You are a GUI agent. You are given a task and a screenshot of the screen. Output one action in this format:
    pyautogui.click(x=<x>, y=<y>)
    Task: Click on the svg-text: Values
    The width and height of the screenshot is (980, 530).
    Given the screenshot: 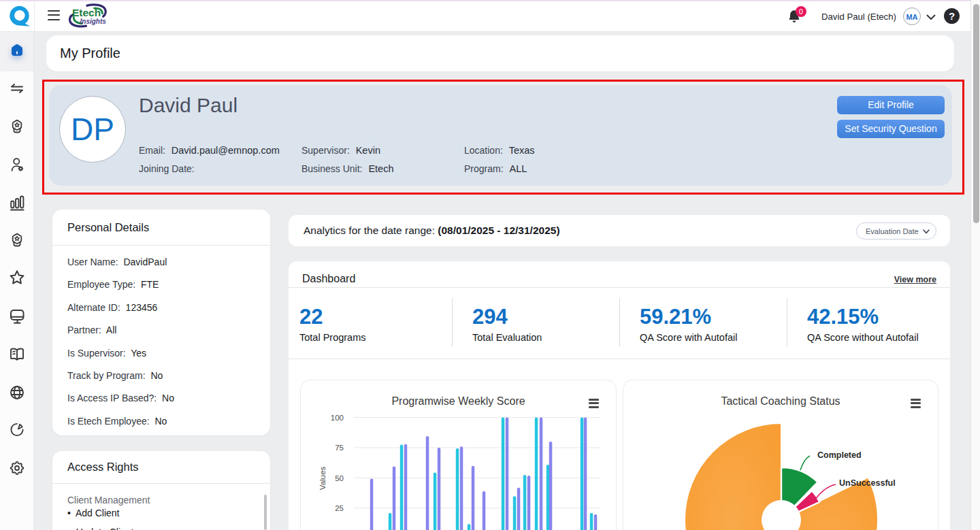 What is the action you would take?
    pyautogui.click(x=323, y=479)
    